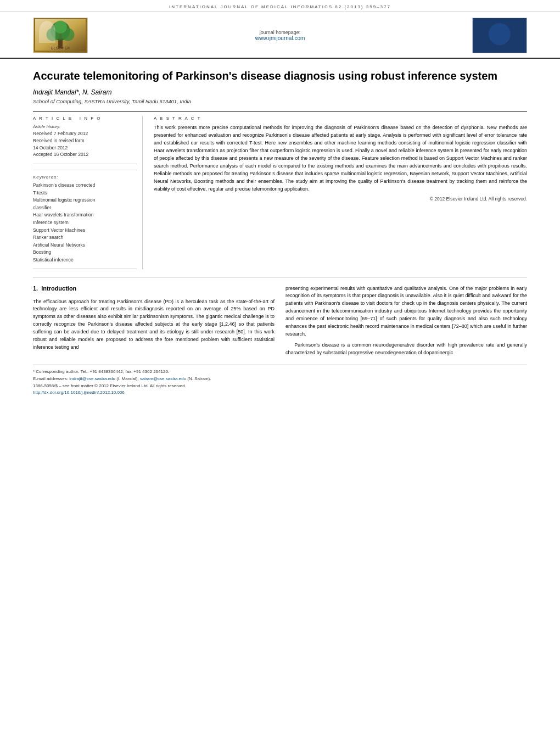 The height and width of the screenshot is (742, 560). Describe the element at coordinates (280, 32) in the screenshot. I see `homepage-label: journal homepage:` at that location.